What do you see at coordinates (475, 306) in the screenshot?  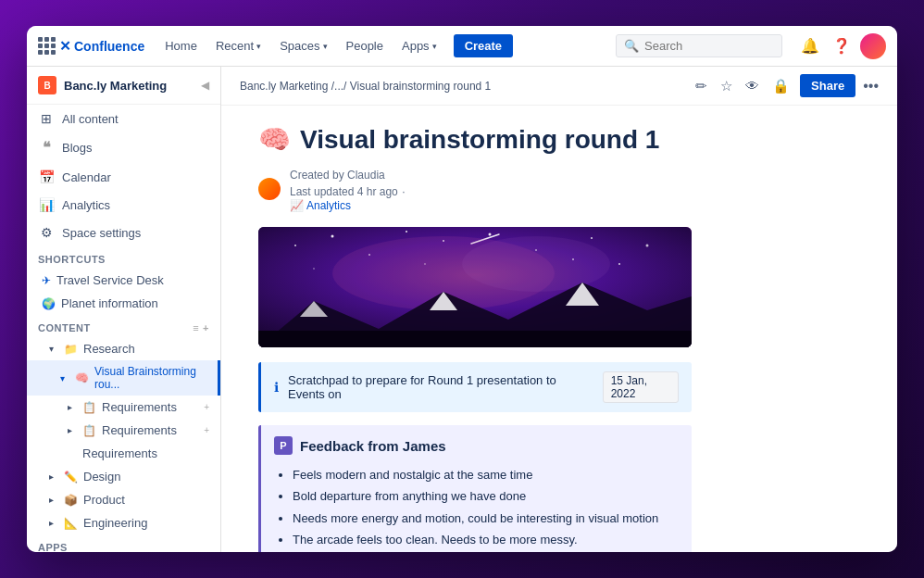 I see `mountains-decoration` at bounding box center [475, 306].